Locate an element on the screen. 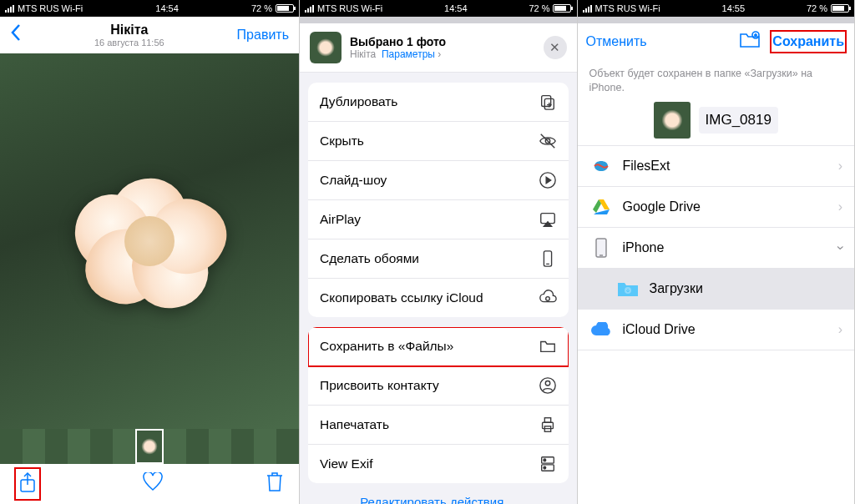 This screenshot has height=504, width=855. options-link: Параметры is located at coordinates (408, 54).